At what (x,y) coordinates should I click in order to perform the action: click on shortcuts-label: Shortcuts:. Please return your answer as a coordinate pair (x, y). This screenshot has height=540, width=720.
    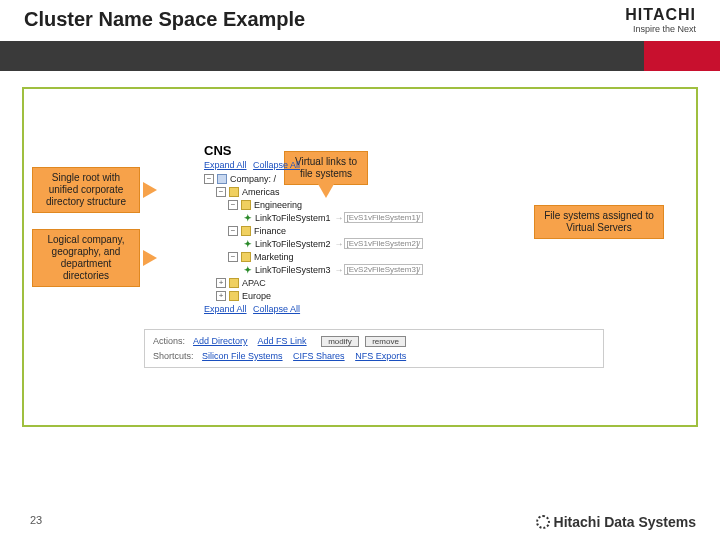
    Looking at the image, I should click on (174, 356).